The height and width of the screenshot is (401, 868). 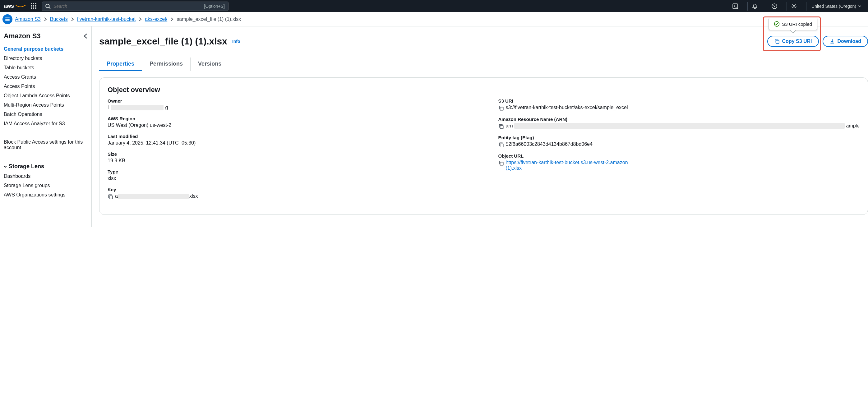 I want to click on tooltip-text: S3 URI copied, so click(x=797, y=24).